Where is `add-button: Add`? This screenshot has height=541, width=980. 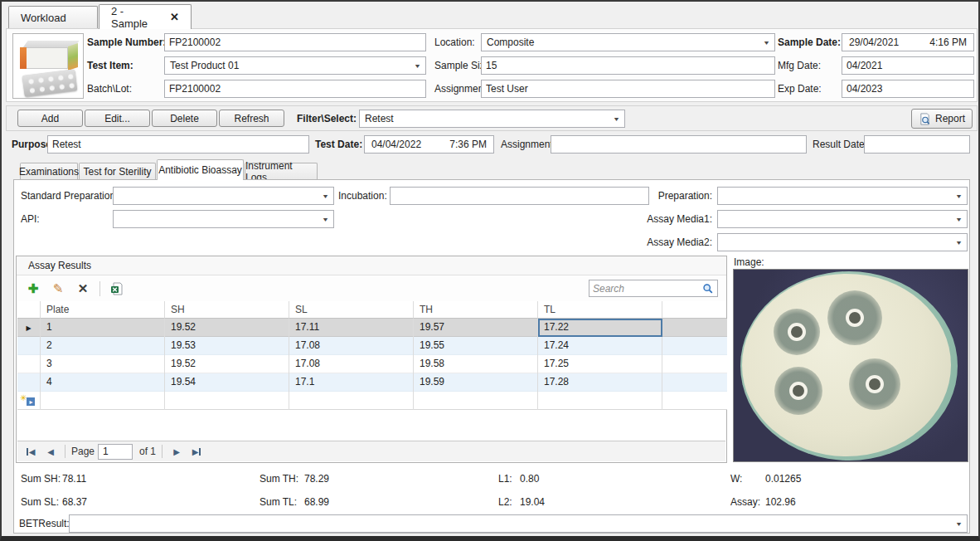 add-button: Add is located at coordinates (50, 118).